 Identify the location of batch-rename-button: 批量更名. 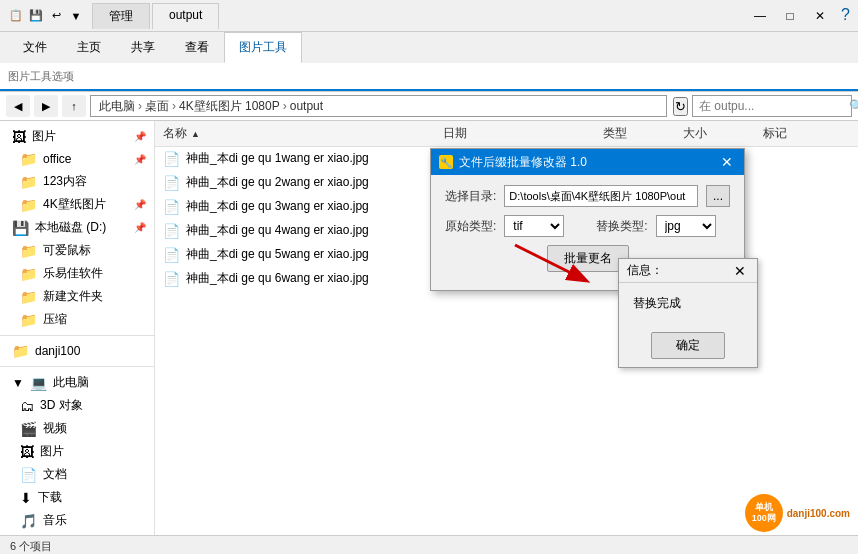
(588, 258).